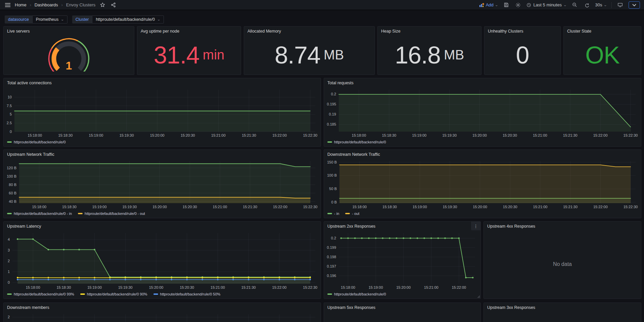 The image size is (644, 322). What do you see at coordinates (482, 83) in the screenshot?
I see `panel-title: Total requests` at bounding box center [482, 83].